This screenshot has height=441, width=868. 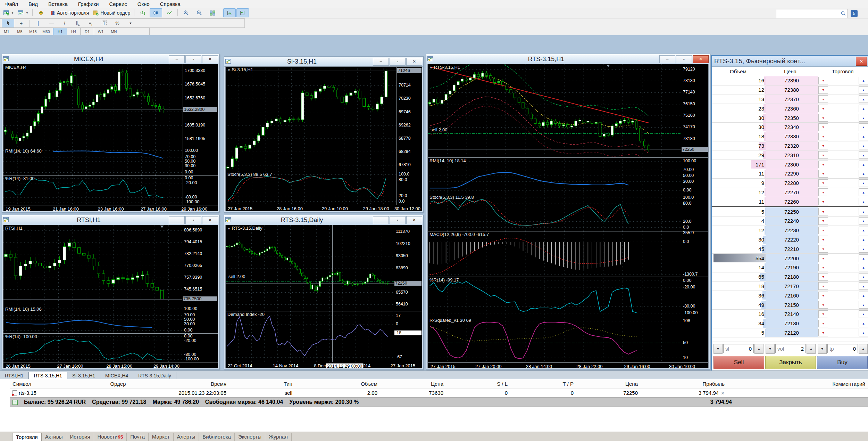 I want to click on chart-panel-si-1: Stoch(5,3,3) 88.5 63.7100.080.020.00.0, so click(x=324, y=188).